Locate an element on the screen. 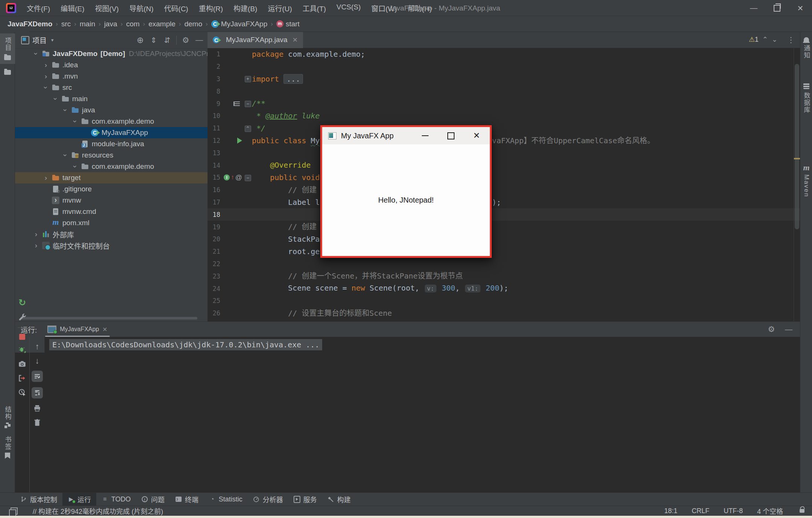 This screenshot has height=518, width=812. code-line-26: 26 // 设置主舞台的标题和Scene is located at coordinates (504, 314).